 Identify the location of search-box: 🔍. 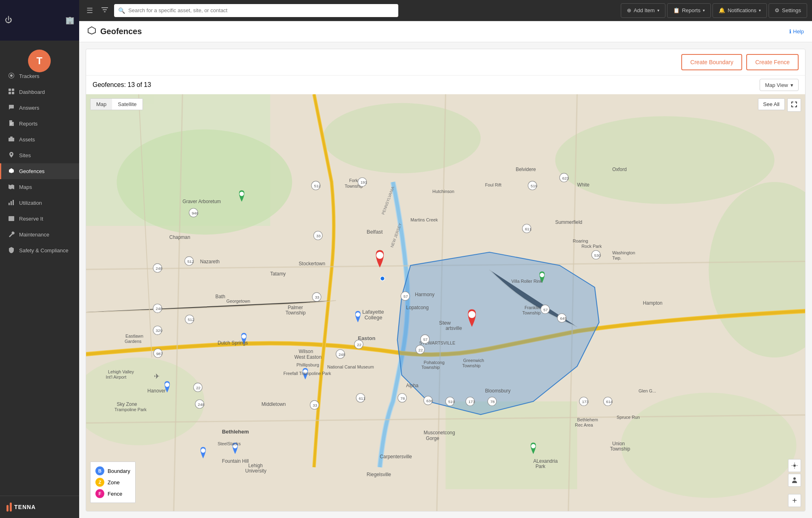
(256, 11).